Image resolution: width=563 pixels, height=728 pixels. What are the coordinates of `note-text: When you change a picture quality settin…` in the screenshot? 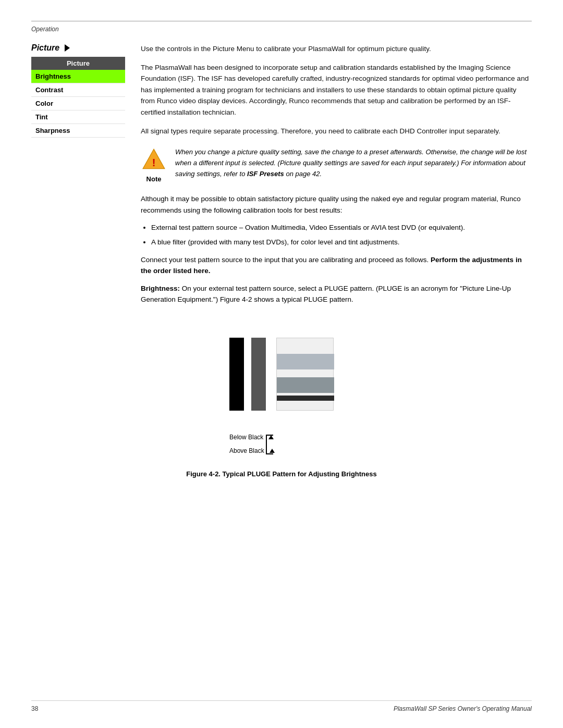 It's located at (353, 163).